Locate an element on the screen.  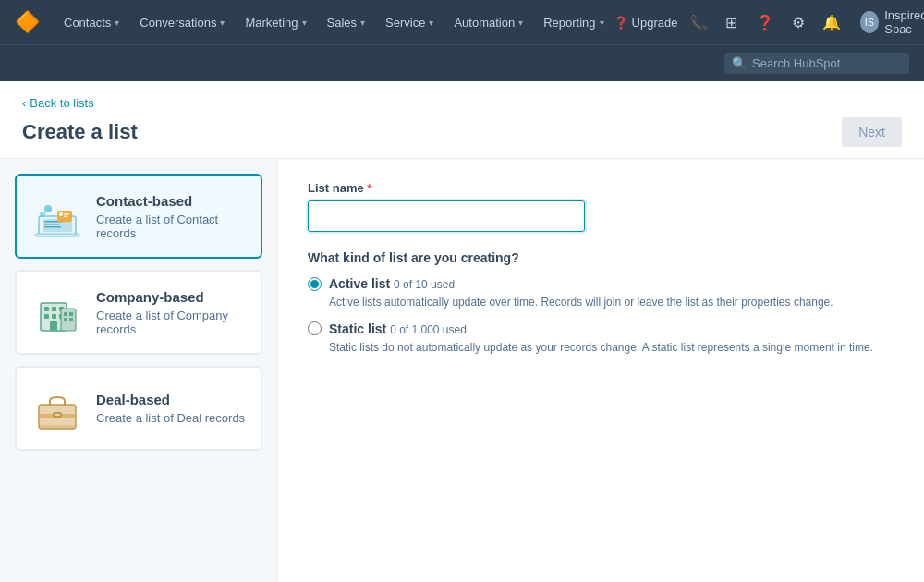
contact-based-card: Contact-based Create a list of Contact r… is located at coordinates (139, 216).